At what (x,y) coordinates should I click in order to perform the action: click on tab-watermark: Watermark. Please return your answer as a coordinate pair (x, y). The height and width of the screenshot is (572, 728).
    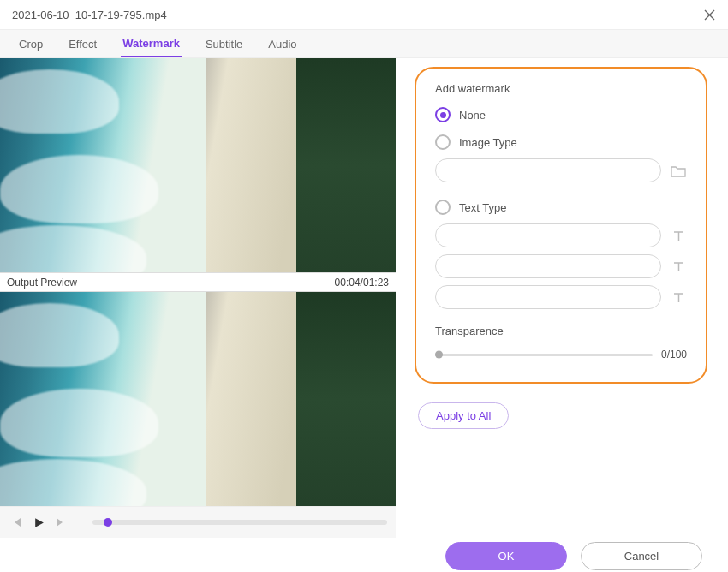
    Looking at the image, I should click on (151, 45).